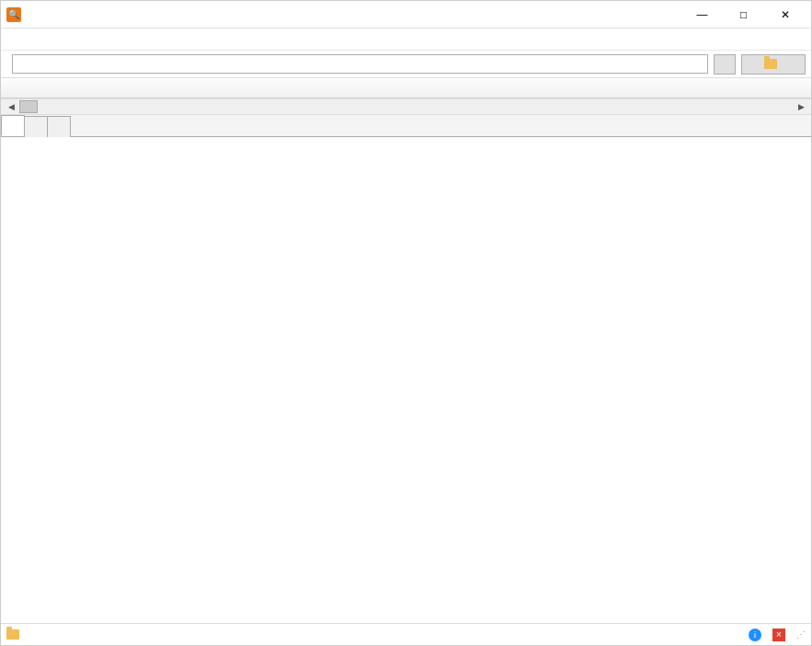 The width and height of the screenshot is (812, 646). Describe the element at coordinates (406, 40) in the screenshot. I see `menubar` at that location.